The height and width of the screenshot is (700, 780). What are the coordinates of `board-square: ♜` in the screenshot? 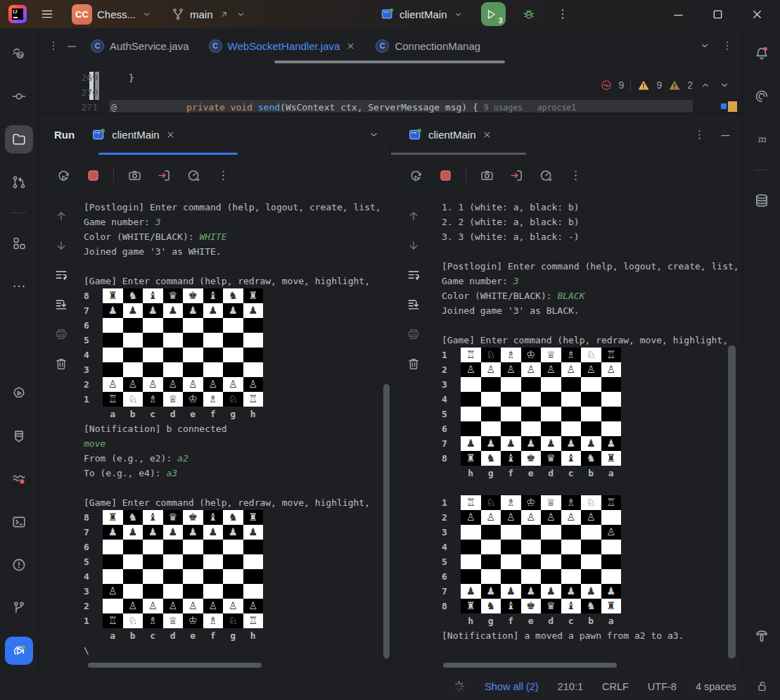 It's located at (113, 295).